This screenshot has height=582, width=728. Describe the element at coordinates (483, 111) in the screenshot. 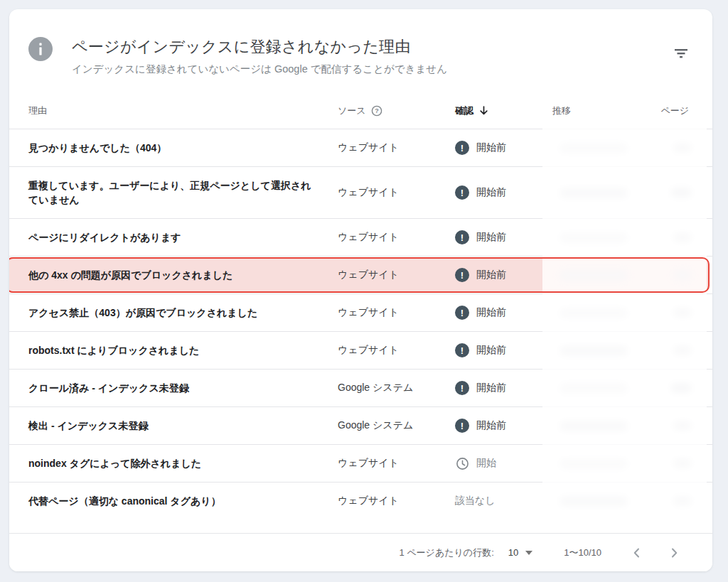

I see `arrow-down-icon` at that location.